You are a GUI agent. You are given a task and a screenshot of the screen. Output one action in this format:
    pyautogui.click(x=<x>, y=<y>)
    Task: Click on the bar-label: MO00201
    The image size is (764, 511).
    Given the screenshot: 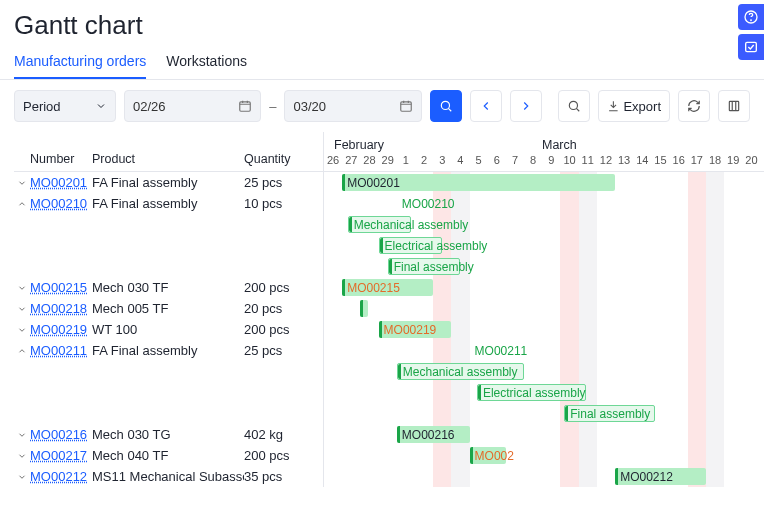 What is the action you would take?
    pyautogui.click(x=374, y=183)
    